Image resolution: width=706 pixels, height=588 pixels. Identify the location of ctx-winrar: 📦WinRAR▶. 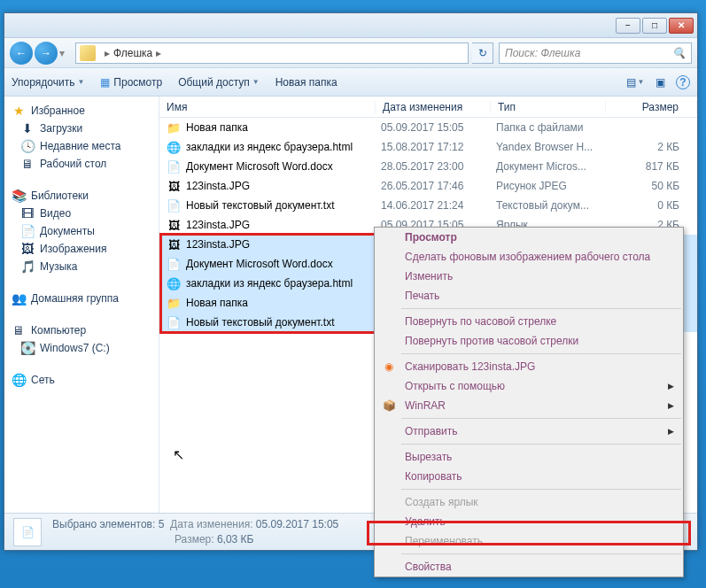
(529, 406).